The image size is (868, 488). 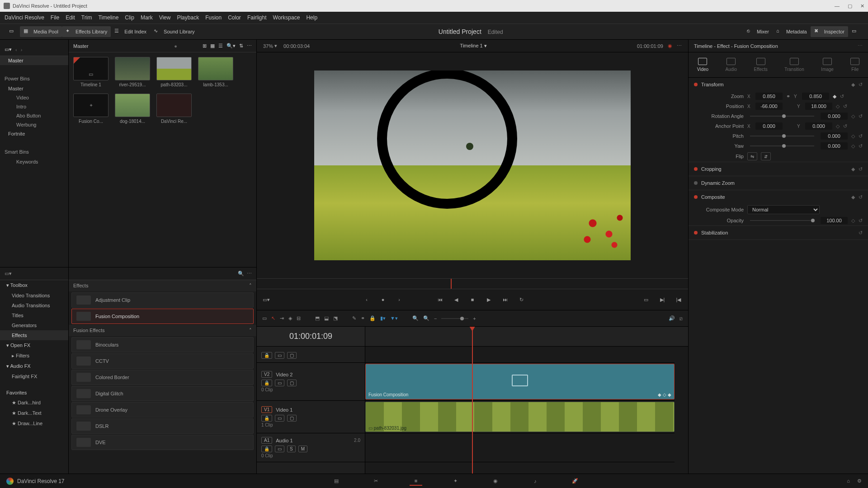 I want to click on flip-v-button: ⇵, so click(x=766, y=156).